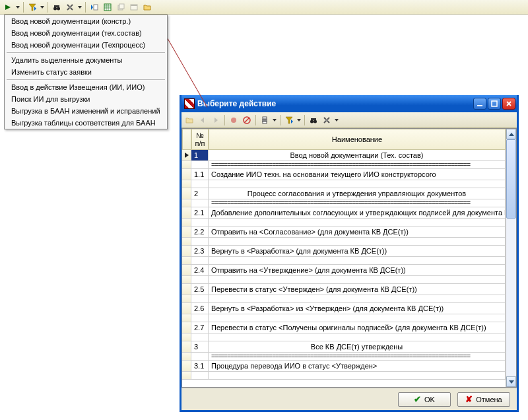  What do you see at coordinates (344, 156) in the screenshot?
I see `table-row: 1Ввод новой документации (Тех. состав)` at bounding box center [344, 156].